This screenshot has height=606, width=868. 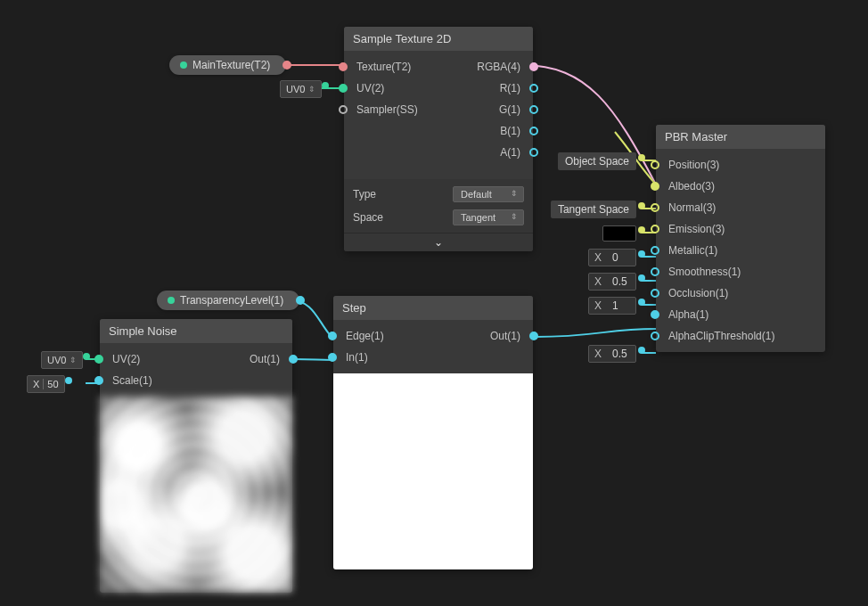 What do you see at coordinates (312, 89) in the screenshot?
I see `updown-icon: ⇕` at bounding box center [312, 89].